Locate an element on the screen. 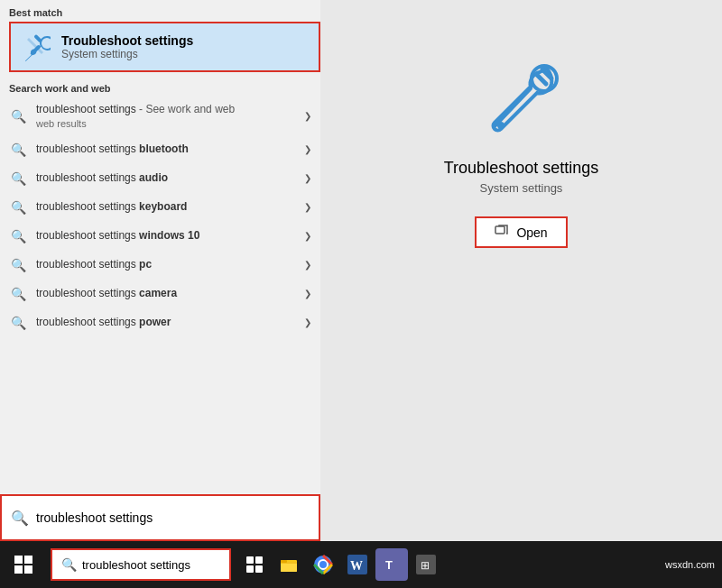 The height and width of the screenshot is (588, 722). result-arrow-3: ❯ is located at coordinates (308, 179).